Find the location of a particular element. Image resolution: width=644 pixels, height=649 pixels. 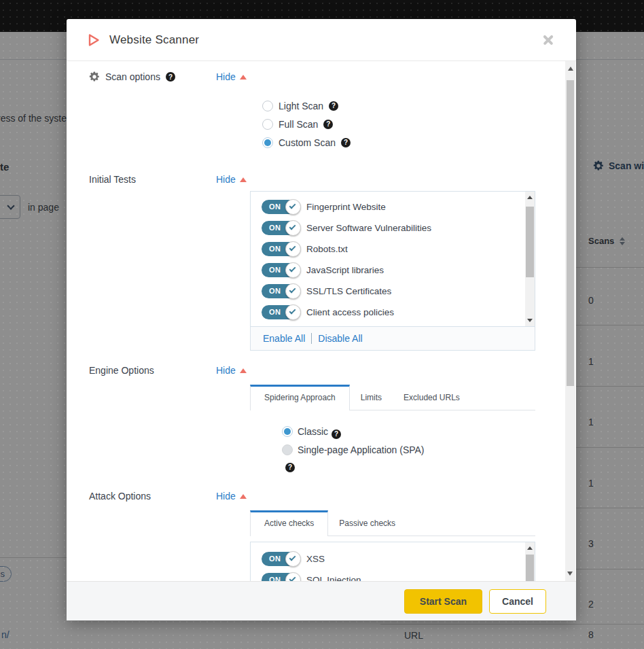

scan-options-hide-link: Hide is located at coordinates (231, 77).